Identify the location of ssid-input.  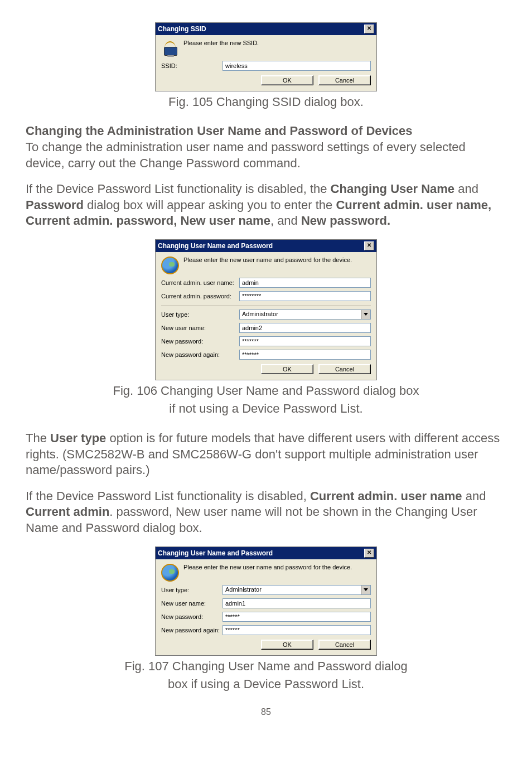
(297, 66).